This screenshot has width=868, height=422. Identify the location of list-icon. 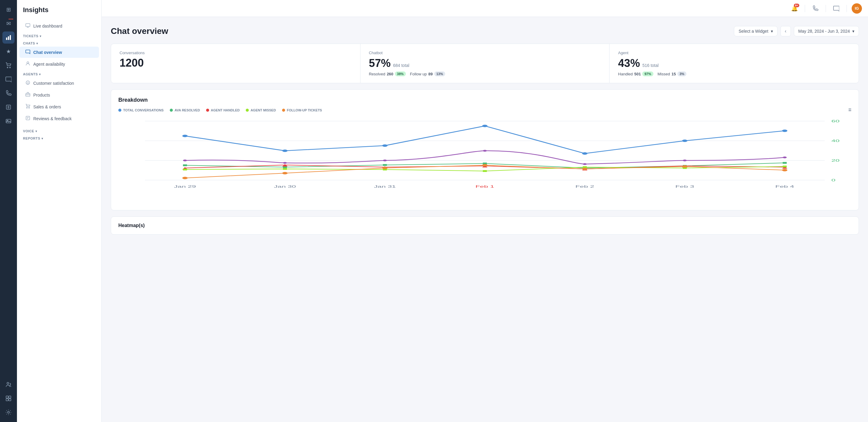
(8, 107).